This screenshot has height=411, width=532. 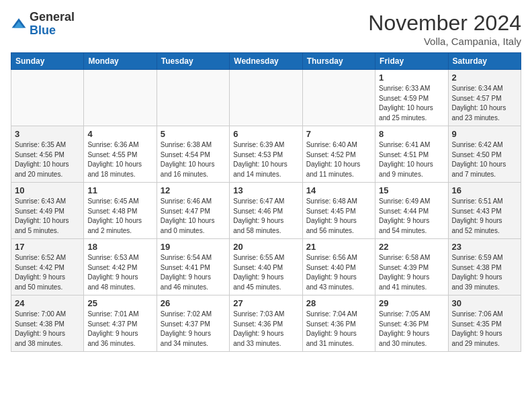 What do you see at coordinates (411, 78) in the screenshot?
I see `day-number: 1` at bounding box center [411, 78].